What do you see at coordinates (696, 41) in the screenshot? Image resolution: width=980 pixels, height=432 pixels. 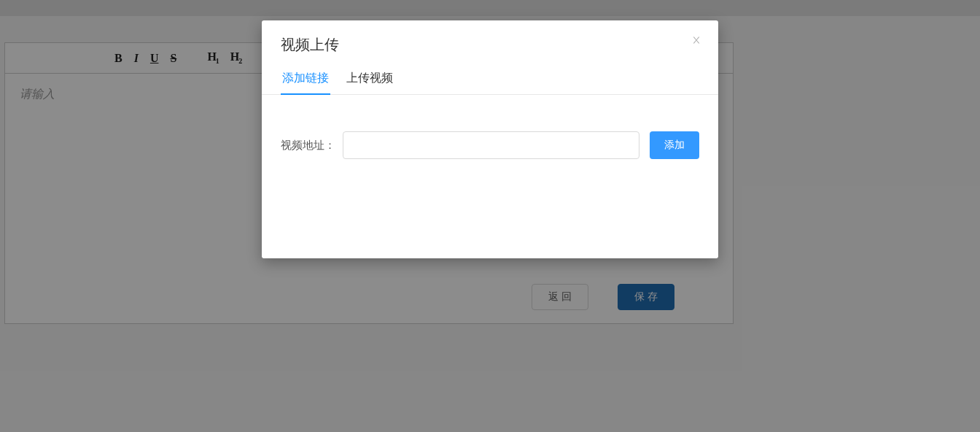 I see `close-button` at bounding box center [696, 41].